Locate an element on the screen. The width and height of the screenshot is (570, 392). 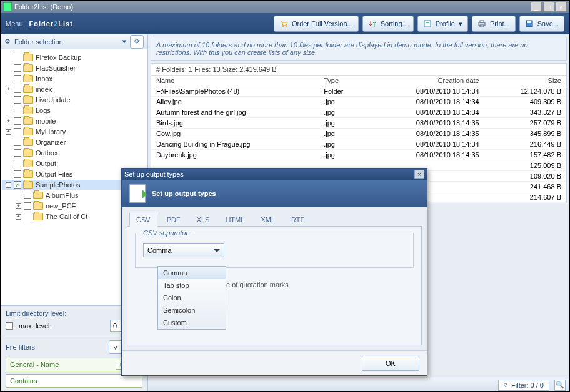
table-row: F:\Files\SamplePhotos (48)Folder08/10/20… is located at coordinates (359, 91).